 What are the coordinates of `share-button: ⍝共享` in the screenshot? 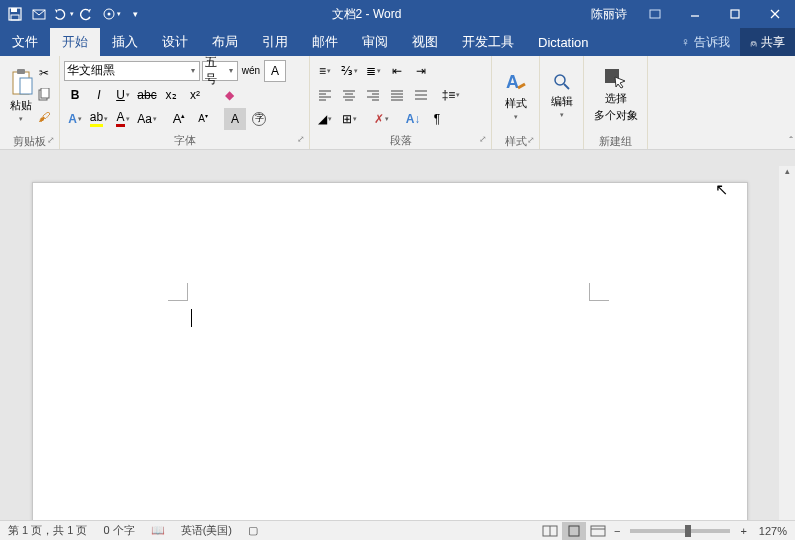 It's located at (768, 42).